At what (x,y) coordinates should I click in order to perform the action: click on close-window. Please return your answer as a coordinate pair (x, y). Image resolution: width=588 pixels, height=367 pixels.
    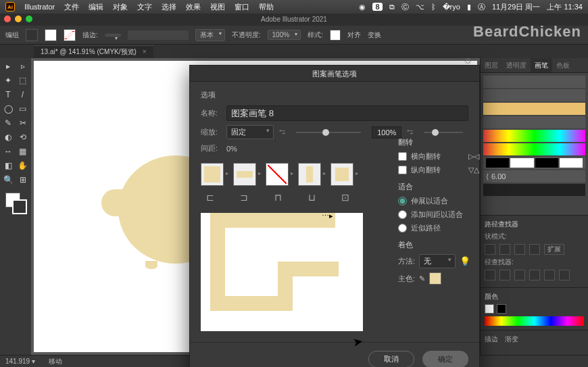
    Looking at the image, I should click on (7, 19).